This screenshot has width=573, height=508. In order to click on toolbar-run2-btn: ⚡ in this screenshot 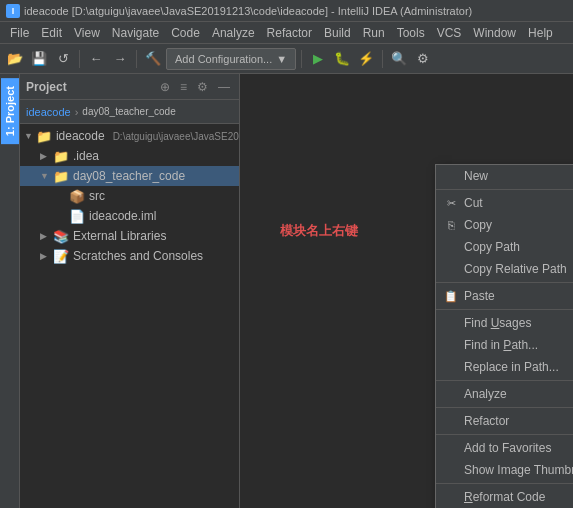, I will do `click(366, 59)`.